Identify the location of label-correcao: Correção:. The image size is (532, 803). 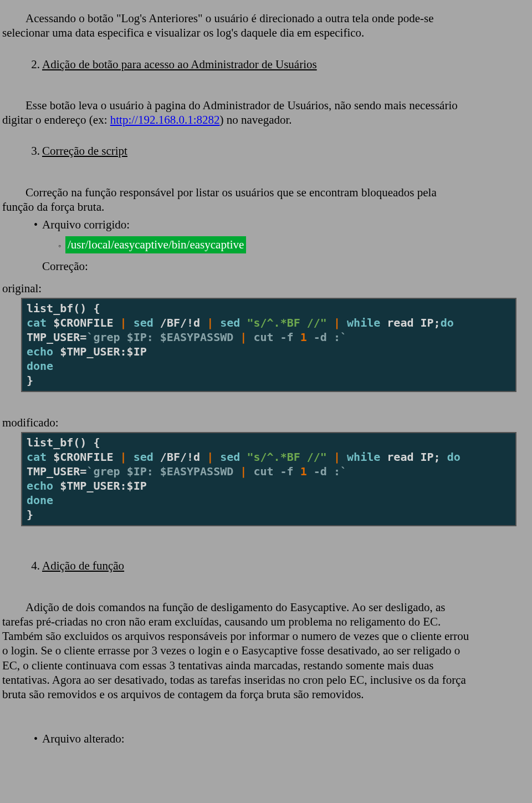
(279, 266).